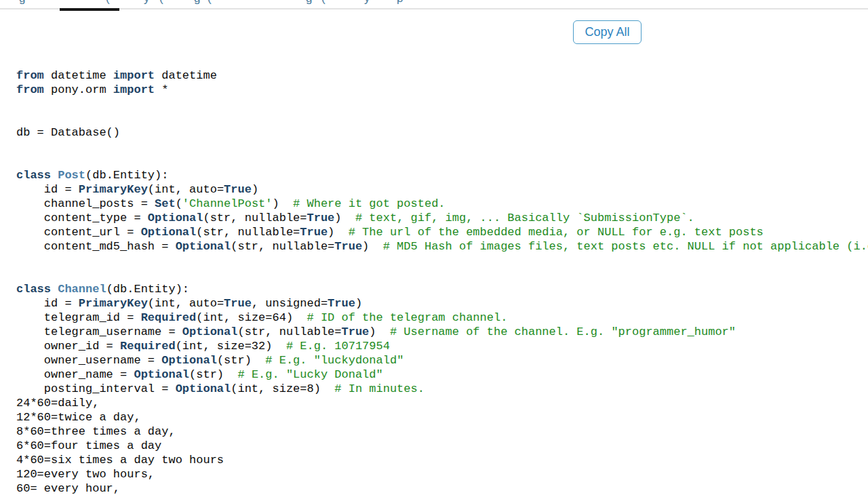 The height and width of the screenshot is (495, 868). Describe the element at coordinates (442, 418) in the screenshot. I see `code-line: 12*60=twice a day,` at that location.